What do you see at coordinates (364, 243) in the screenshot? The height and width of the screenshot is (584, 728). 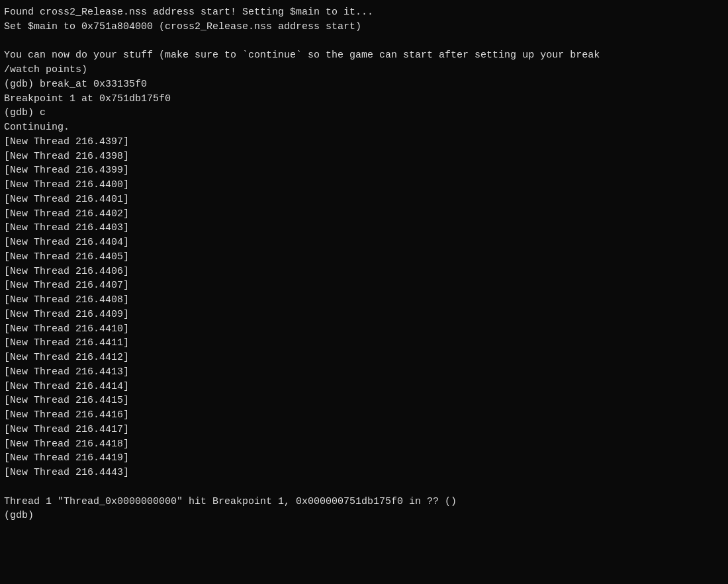 I see `terminal-line: [New Thread 216.4404]` at bounding box center [364, 243].